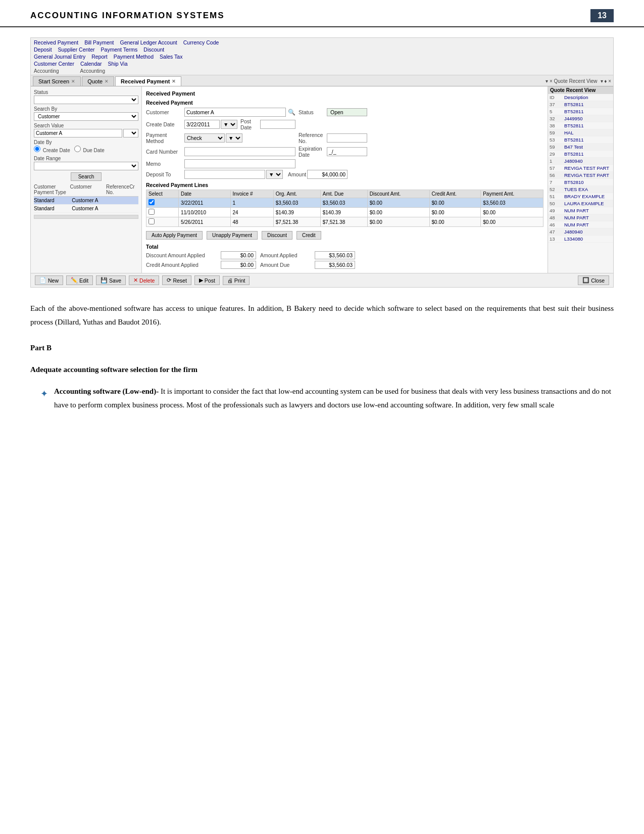 The image size is (644, 834). Describe the element at coordinates (238, 255) in the screenshot. I see `discount-applied-value: $0.00` at that location.